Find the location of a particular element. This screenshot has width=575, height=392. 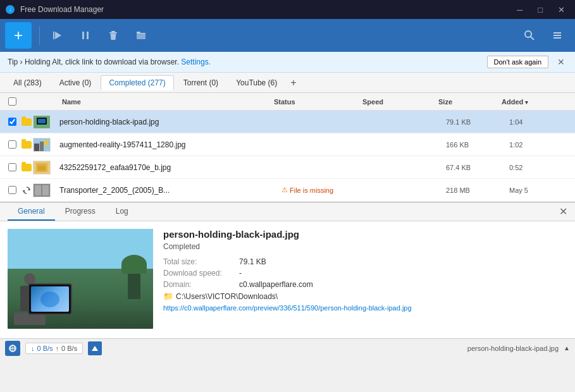

row-name-1: person-holding-black-ipad.jpg is located at coordinates (171, 122).